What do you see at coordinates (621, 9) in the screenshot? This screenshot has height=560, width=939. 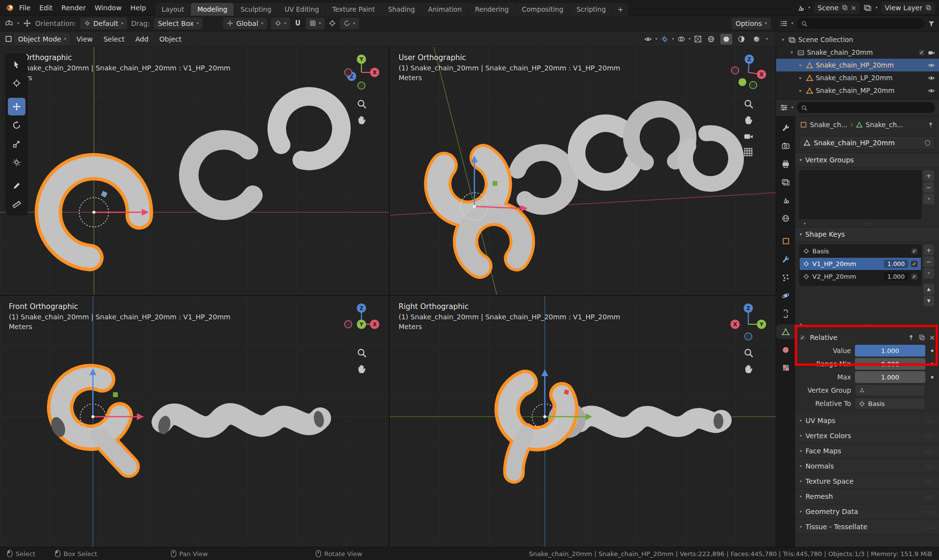 I see `add-workspace-button: +` at bounding box center [621, 9].